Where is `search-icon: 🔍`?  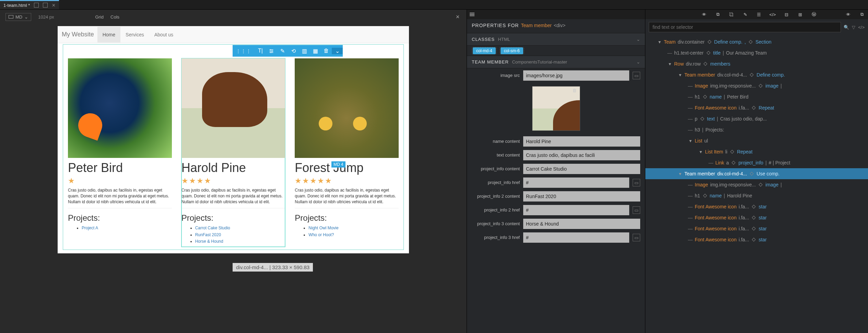
search-icon: 🔍 is located at coordinates (846, 27).